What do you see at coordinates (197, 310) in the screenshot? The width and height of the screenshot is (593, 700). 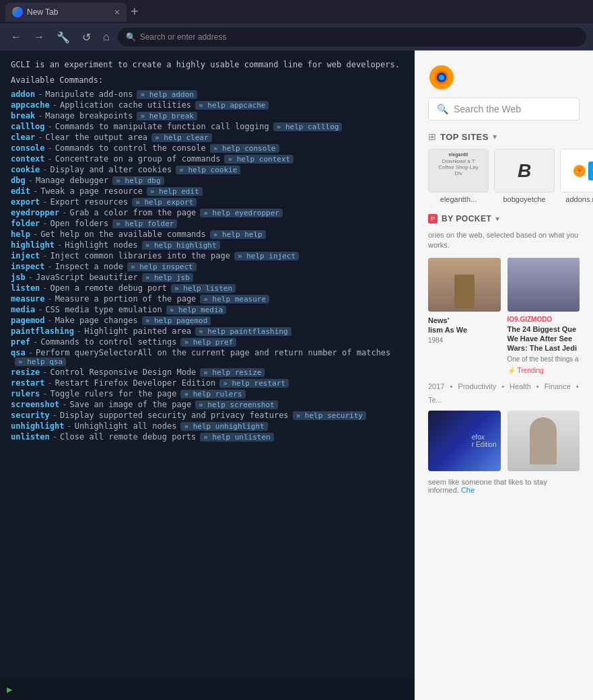 I see `cmd-help-media: » help media` at bounding box center [197, 310].